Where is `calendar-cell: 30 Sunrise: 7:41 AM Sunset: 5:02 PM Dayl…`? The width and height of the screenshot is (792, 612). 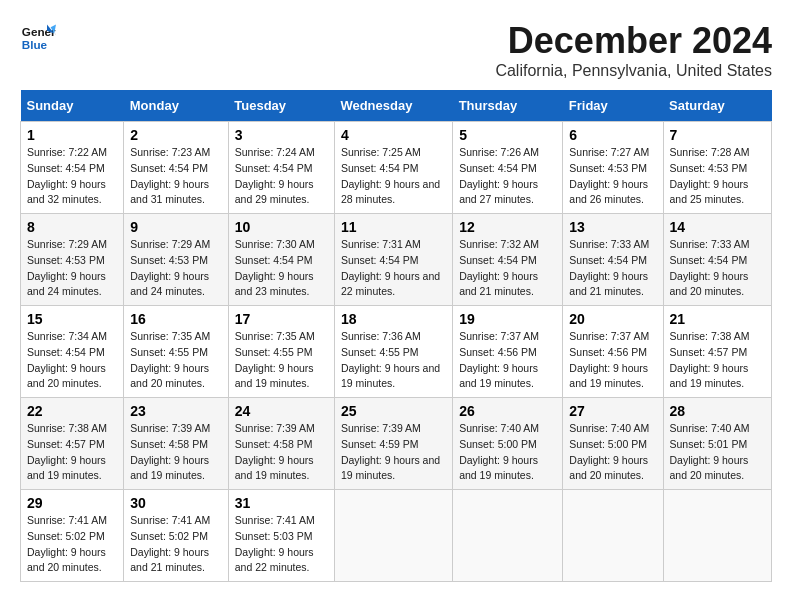
calendar-cell: 30 Sunrise: 7:41 AM Sunset: 5:02 PM Dayl… is located at coordinates (176, 536).